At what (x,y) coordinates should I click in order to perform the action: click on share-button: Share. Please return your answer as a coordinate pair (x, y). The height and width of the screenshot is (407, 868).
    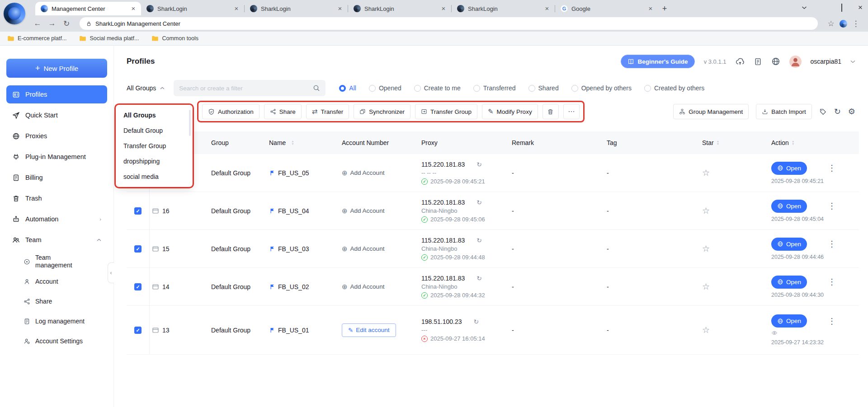
    Looking at the image, I should click on (283, 112).